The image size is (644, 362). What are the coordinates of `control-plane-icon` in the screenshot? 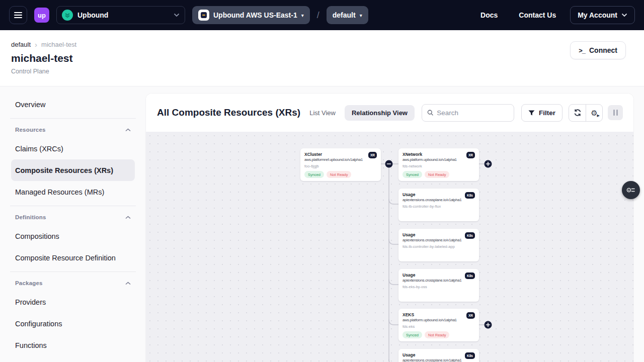 It's located at (204, 15).